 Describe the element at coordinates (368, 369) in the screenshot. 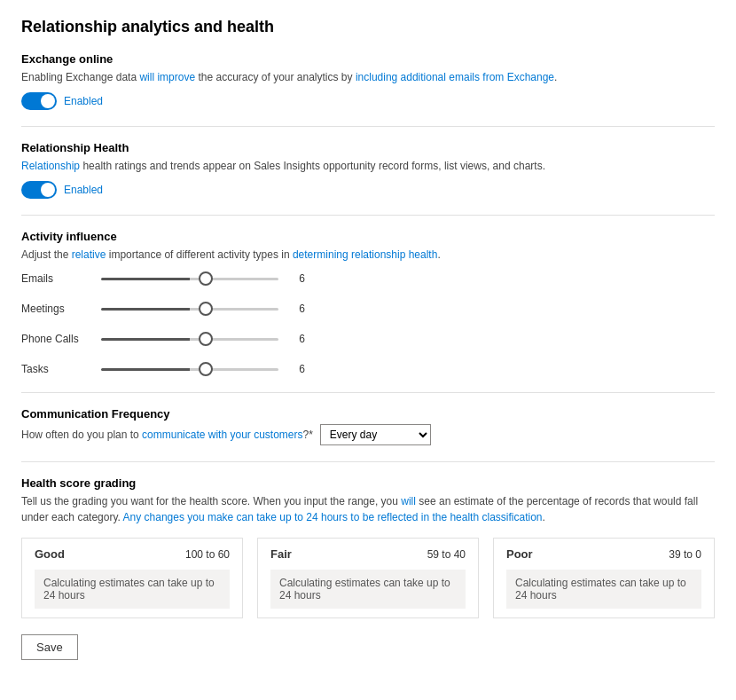

I see `slider-row-tasks: Tasks 6` at that location.